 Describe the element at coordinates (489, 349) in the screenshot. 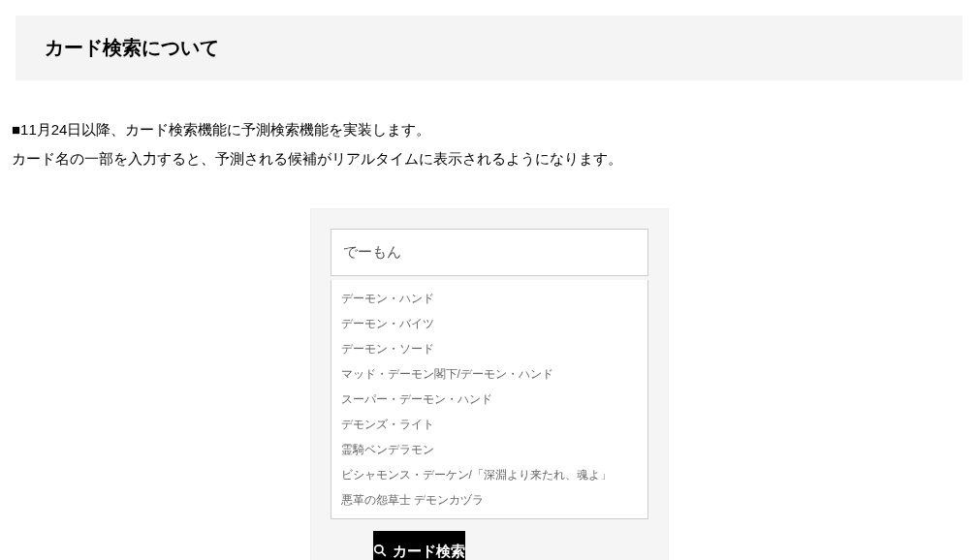

I see `suggestion-item: デーモン・ソード` at that location.